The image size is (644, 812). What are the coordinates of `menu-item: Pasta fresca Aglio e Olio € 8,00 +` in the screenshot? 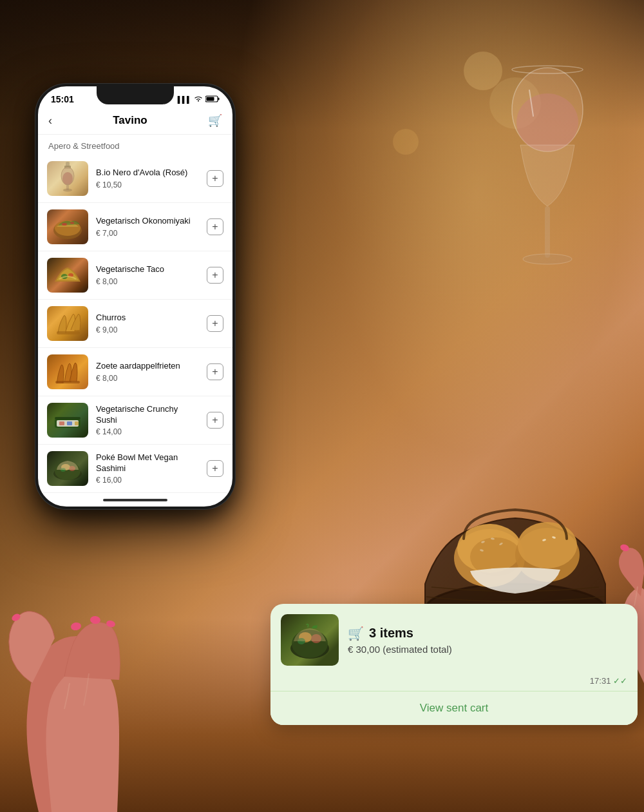 It's located at (135, 495).